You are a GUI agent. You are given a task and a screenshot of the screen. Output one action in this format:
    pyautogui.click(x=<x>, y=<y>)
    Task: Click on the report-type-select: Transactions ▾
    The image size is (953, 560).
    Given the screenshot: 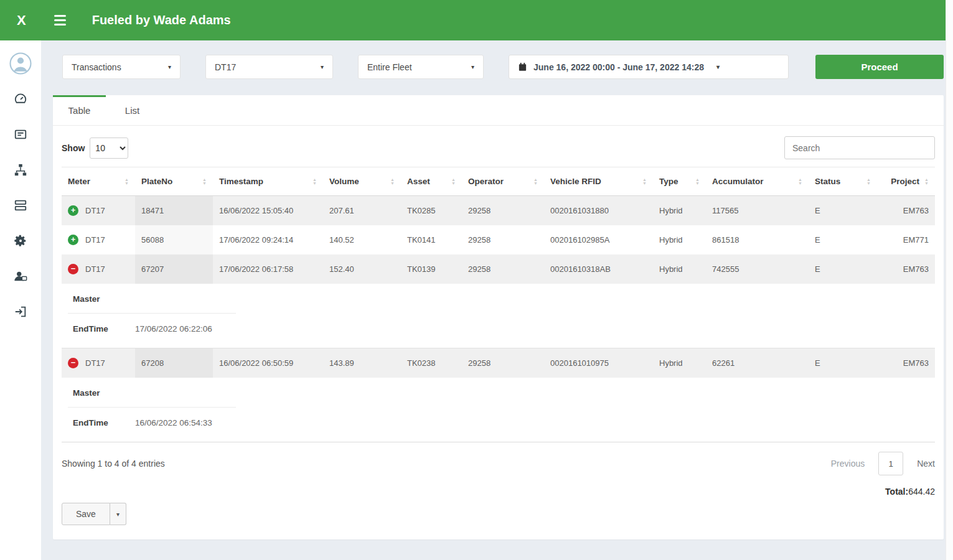 What is the action you would take?
    pyautogui.click(x=121, y=67)
    